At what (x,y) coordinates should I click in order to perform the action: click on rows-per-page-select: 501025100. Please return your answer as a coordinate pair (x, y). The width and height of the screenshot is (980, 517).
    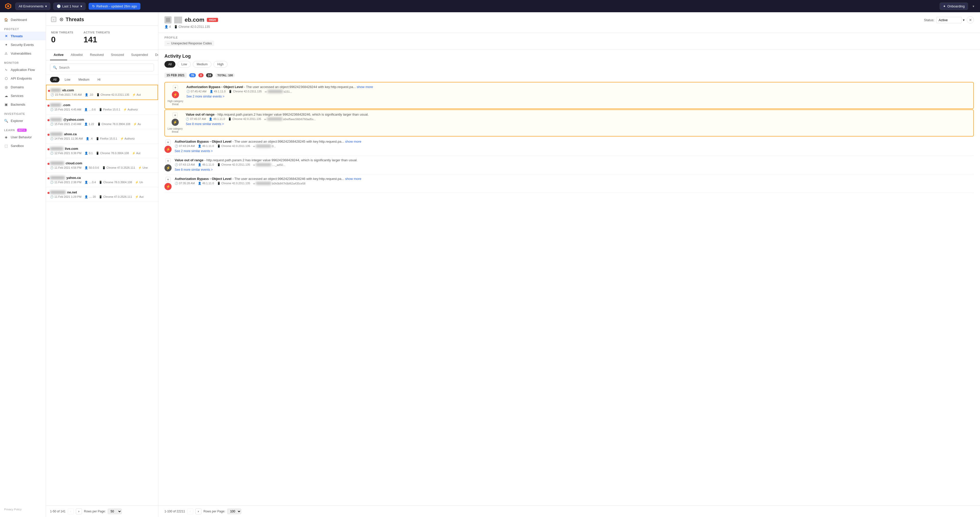
    Looking at the image, I should click on (115, 512).